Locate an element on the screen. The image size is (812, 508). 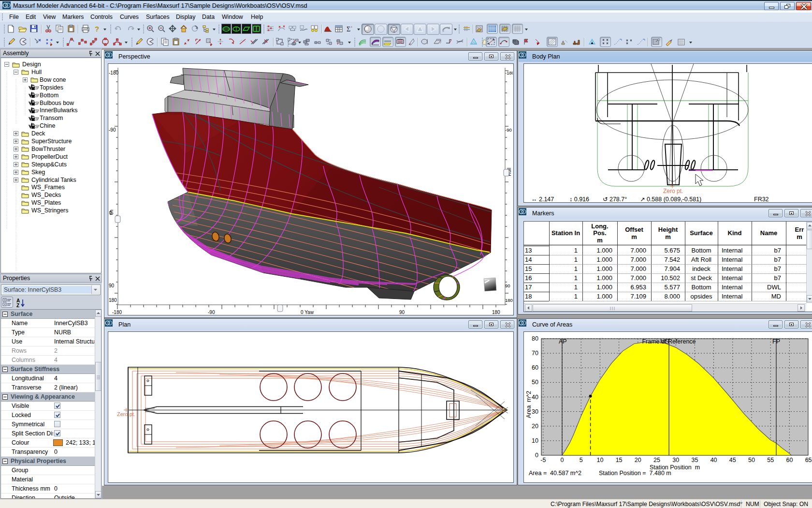
svg-text: ↺ 278.7° is located at coordinates (615, 199).